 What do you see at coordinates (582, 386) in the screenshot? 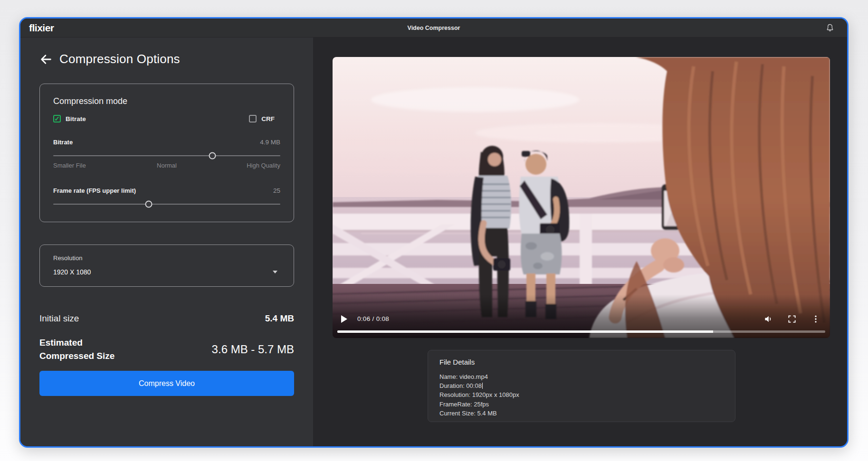
I see `file-duration-row: Duration: 00:08` at bounding box center [582, 386].